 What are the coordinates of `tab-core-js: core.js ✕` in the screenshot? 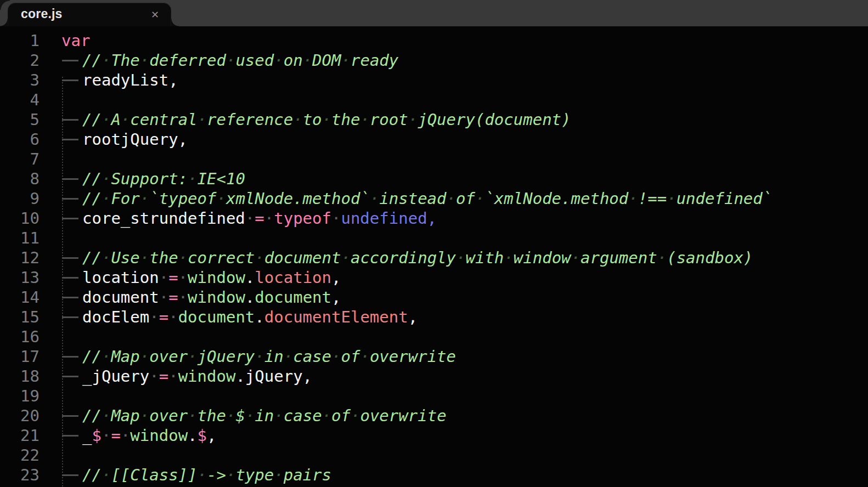 It's located at (89, 14).